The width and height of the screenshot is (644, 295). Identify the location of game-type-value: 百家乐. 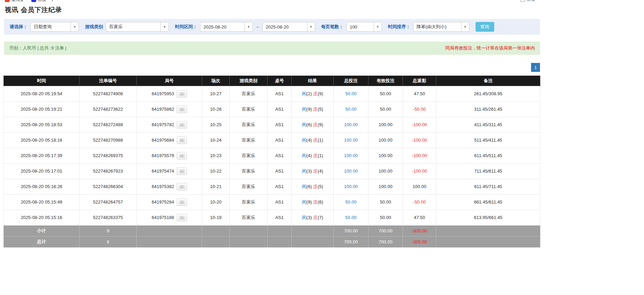
(133, 27).